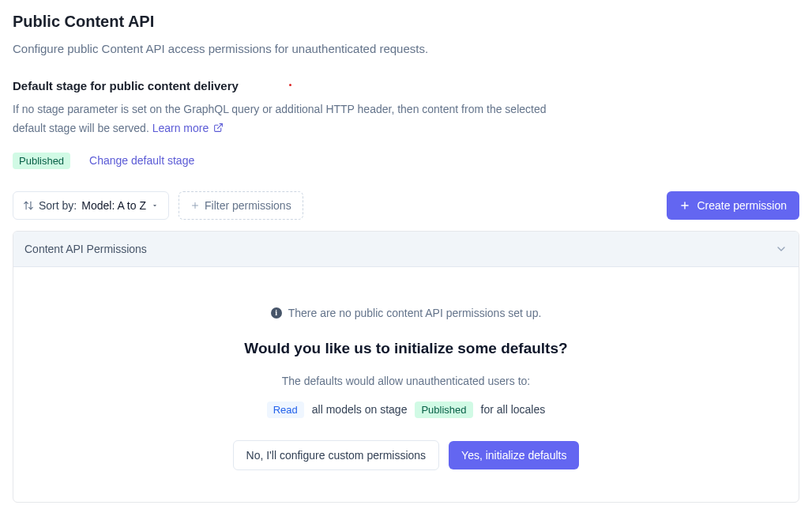 Image resolution: width=812 pixels, height=509 pixels. Describe the element at coordinates (91, 205) in the screenshot. I see `sort-button: Sort by: Model: A to Z` at that location.